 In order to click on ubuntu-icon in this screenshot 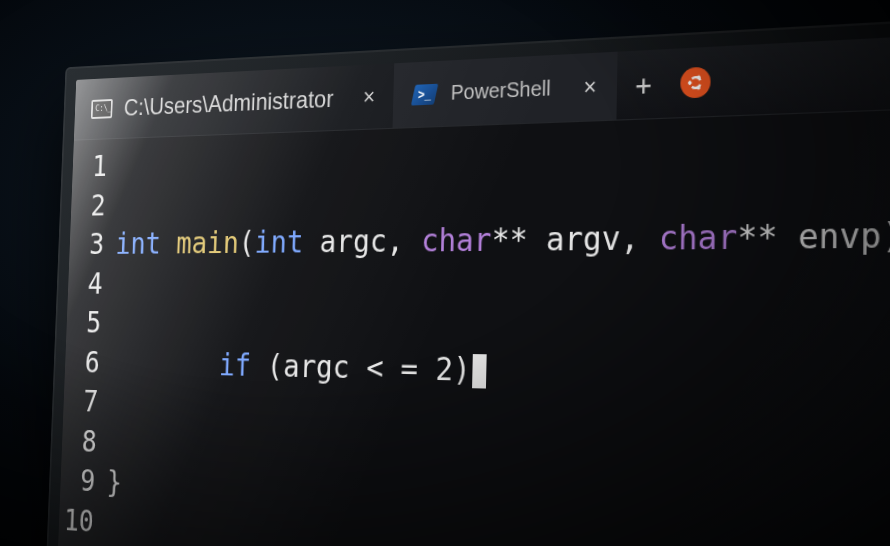, I will do `click(696, 82)`.